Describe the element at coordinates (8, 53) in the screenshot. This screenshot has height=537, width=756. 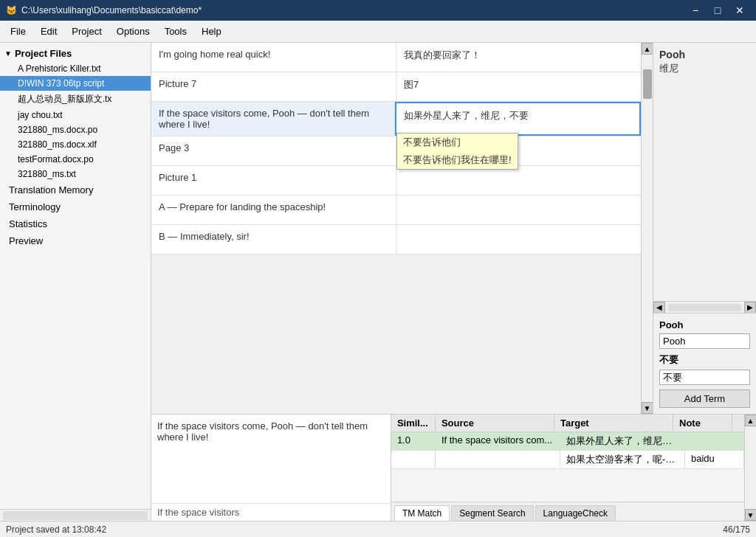
I see `chevron-down-icon: ▼` at that location.